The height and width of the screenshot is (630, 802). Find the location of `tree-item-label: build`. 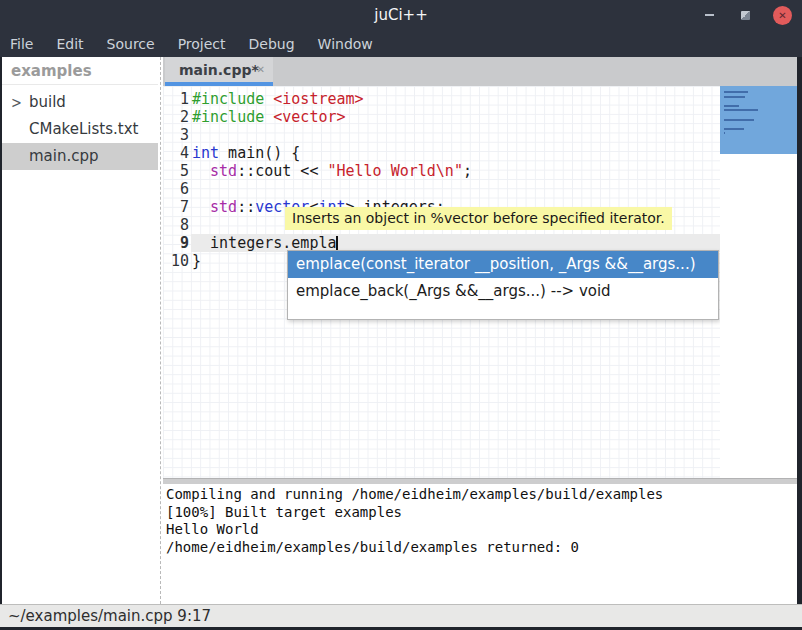

tree-item-label: build is located at coordinates (48, 102).